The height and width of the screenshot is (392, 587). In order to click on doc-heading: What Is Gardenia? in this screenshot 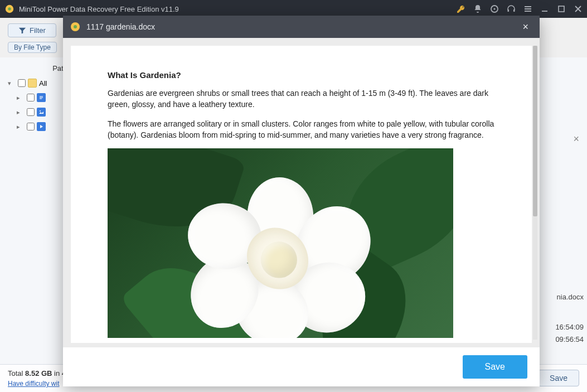, I will do `click(301, 75)`.